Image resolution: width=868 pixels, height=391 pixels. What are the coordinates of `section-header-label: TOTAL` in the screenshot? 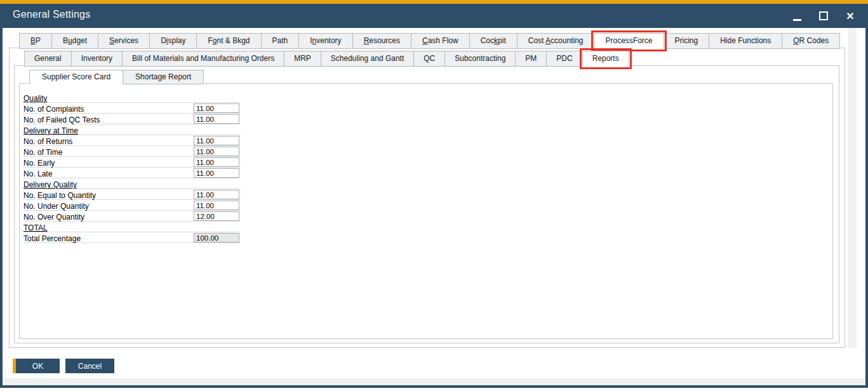 It's located at (36, 228).